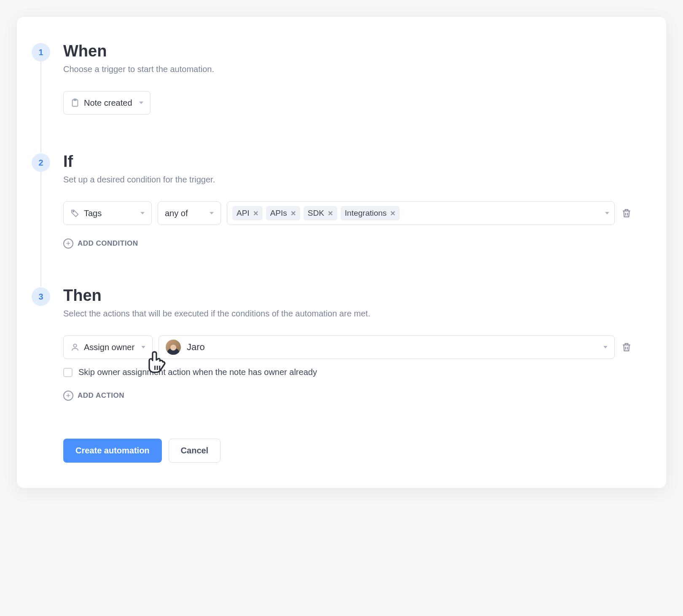 The image size is (683, 616). I want to click on skip-owner-checkbox-row: Skip owner assignment action when the no…, so click(348, 372).